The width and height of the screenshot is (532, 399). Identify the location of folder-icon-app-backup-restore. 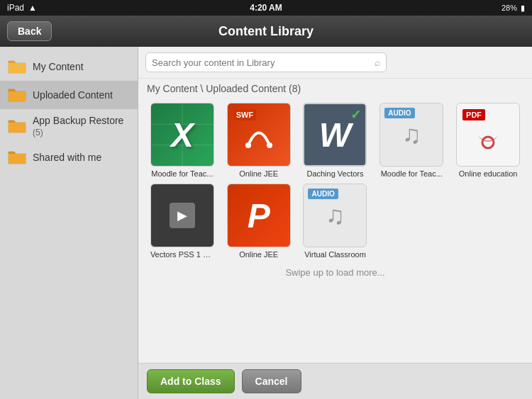
(17, 126).